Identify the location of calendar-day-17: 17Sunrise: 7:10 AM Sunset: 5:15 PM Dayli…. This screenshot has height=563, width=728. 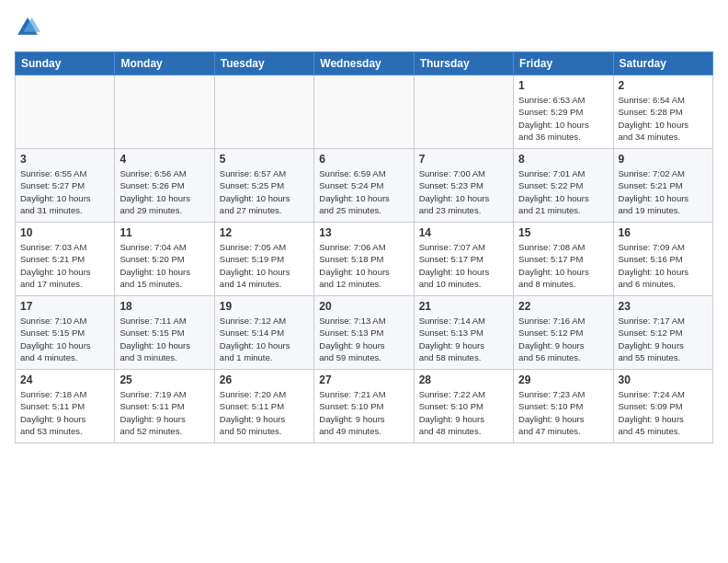
(65, 333).